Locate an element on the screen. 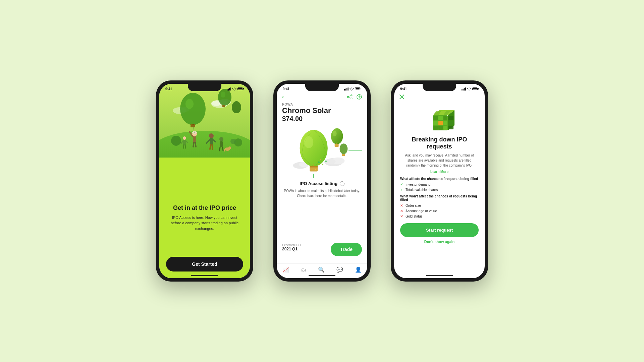 Image resolution: width=644 pixels, height=362 pixels. cross-label-gold: Gold status is located at coordinates (414, 217).